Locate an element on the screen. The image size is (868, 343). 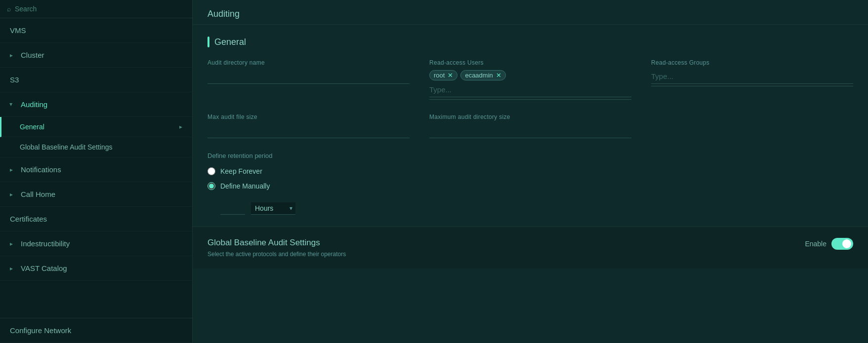
tag-label: root is located at coordinates (439, 75).